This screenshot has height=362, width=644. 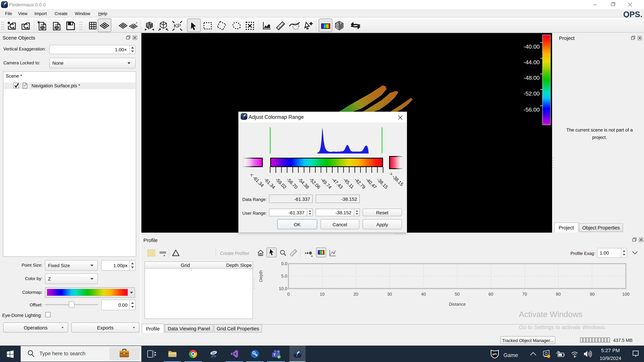 What do you see at coordinates (274, 355) in the screenshot?
I see `svg-text: T` at bounding box center [274, 355].